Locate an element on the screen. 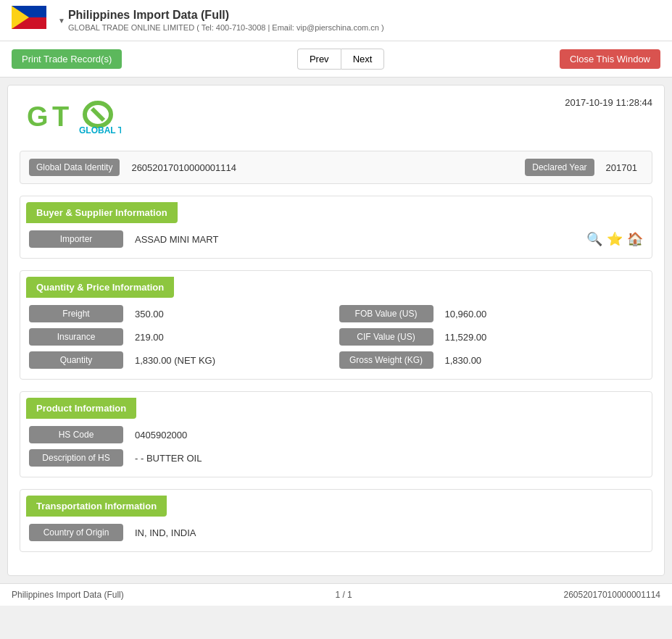 This screenshot has width=672, height=639. insurance-col: Insurance 219.00 is located at coordinates (181, 337).